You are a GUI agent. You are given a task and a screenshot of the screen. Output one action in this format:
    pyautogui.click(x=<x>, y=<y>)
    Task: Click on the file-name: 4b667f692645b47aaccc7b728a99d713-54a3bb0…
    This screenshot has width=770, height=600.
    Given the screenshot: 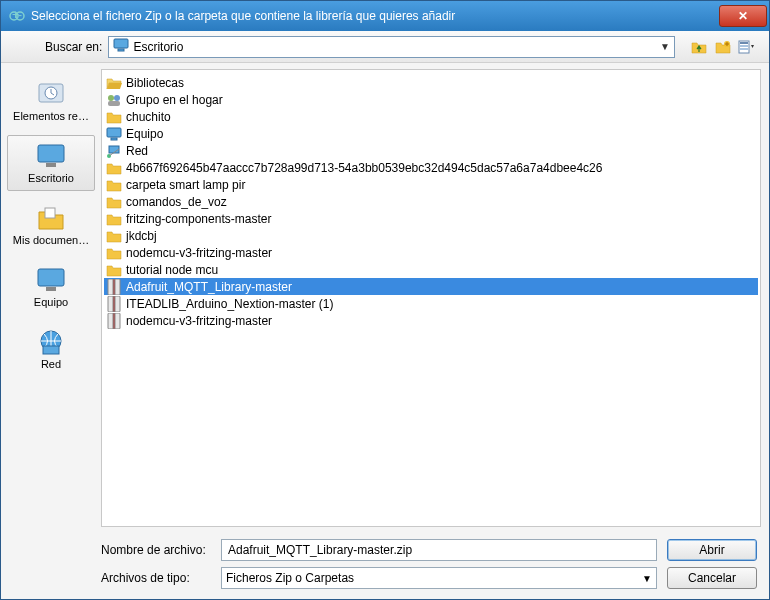 What is the action you would take?
    pyautogui.click(x=364, y=168)
    